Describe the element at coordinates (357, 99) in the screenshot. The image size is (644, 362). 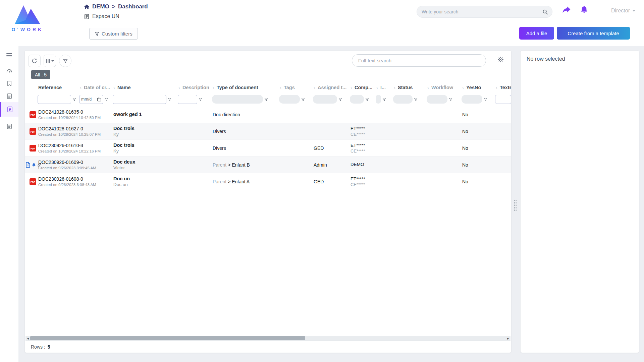
I see `filter-company-disabled` at that location.